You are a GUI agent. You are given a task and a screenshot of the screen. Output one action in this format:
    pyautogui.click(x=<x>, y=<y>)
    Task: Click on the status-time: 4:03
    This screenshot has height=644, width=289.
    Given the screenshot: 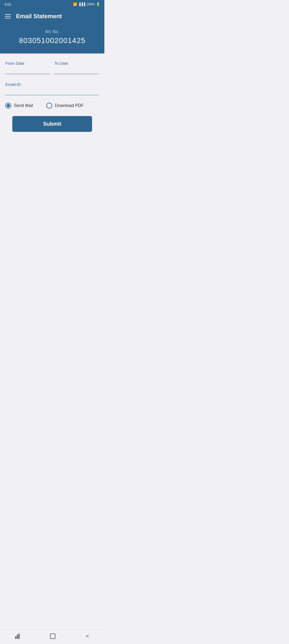 What is the action you would take?
    pyautogui.click(x=7, y=4)
    